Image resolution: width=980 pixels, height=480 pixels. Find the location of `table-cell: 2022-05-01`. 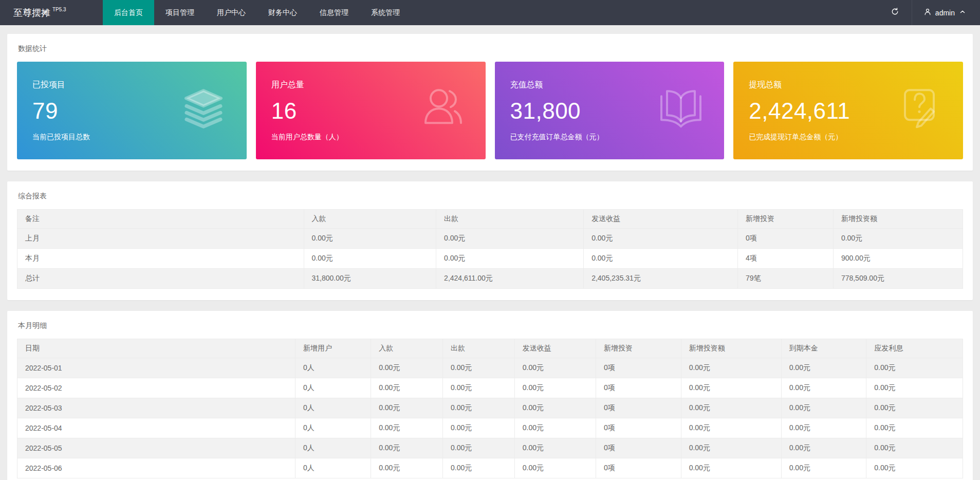

table-cell: 2022-05-01 is located at coordinates (156, 368).